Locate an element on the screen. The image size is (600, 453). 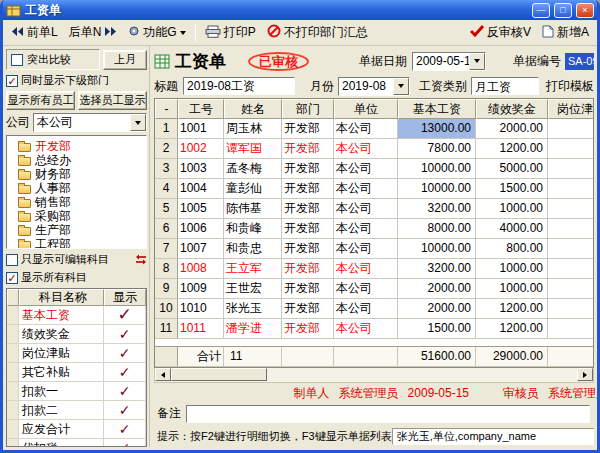
subject-row: 应发合计 ✓ is located at coordinates (76, 430).